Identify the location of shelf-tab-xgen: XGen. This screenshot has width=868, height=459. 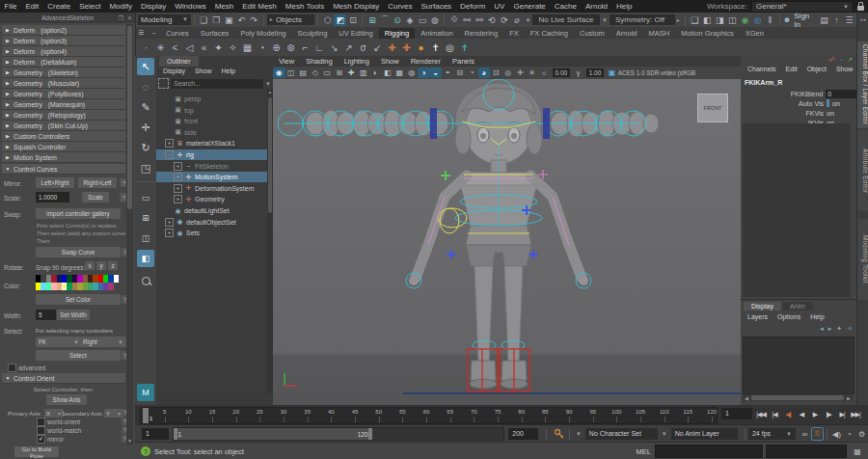
(754, 33).